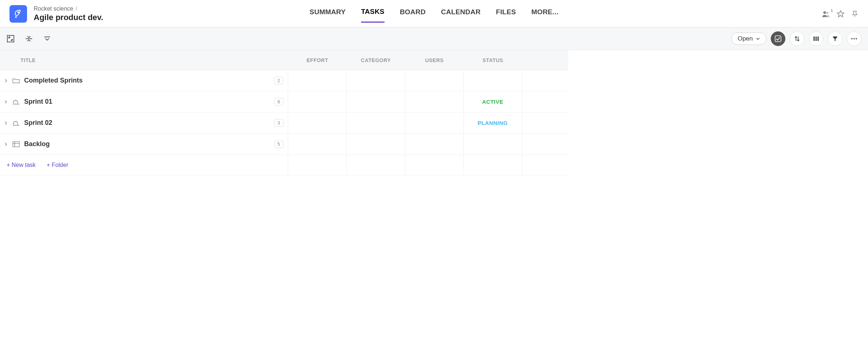 The image size is (868, 359). Describe the element at coordinates (434, 14) in the screenshot. I see `nav-tabs: SUMMARY TASKS BOARD CALENDAR FILES MORE.…` at that location.